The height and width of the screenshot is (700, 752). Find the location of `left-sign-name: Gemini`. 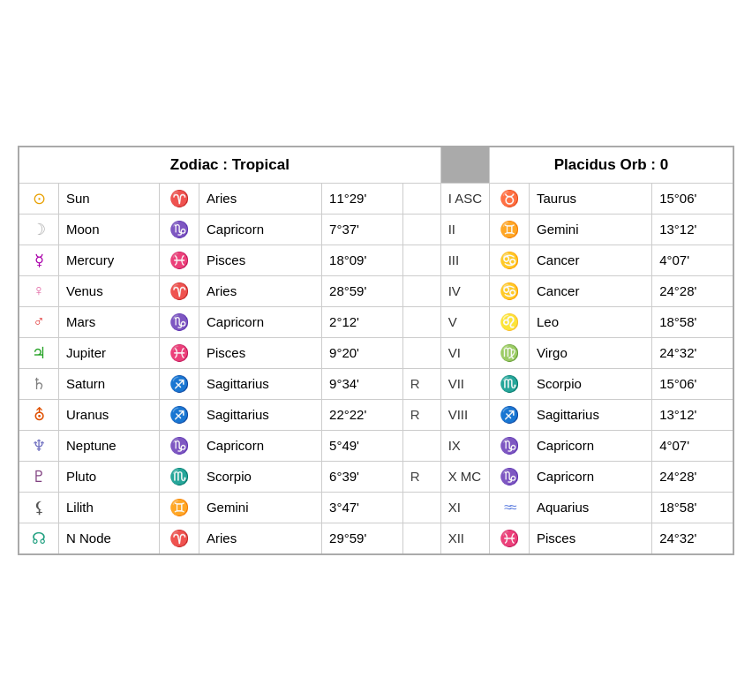

left-sign-name: Gemini is located at coordinates (228, 507).